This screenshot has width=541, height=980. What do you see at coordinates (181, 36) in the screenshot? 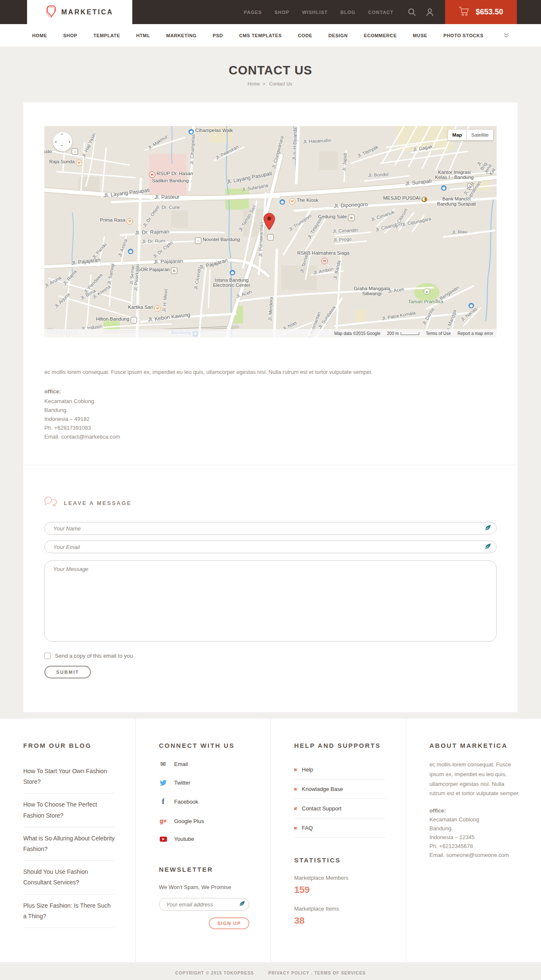
I see `catnav-marketing: MARKETING` at bounding box center [181, 36].